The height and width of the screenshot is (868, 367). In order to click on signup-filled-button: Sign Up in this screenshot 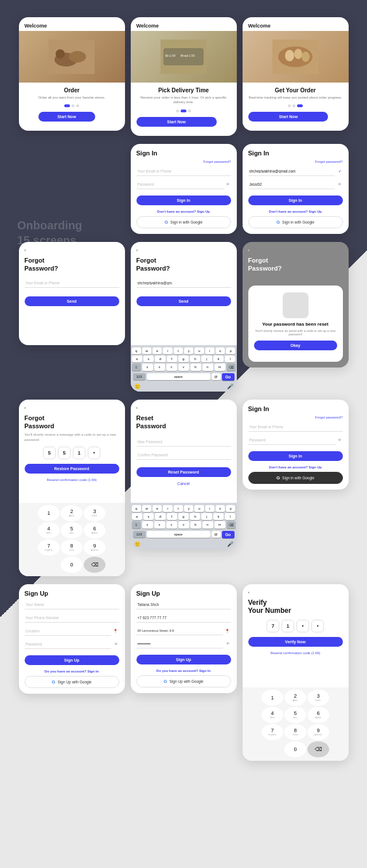, I will do `click(184, 659)`.